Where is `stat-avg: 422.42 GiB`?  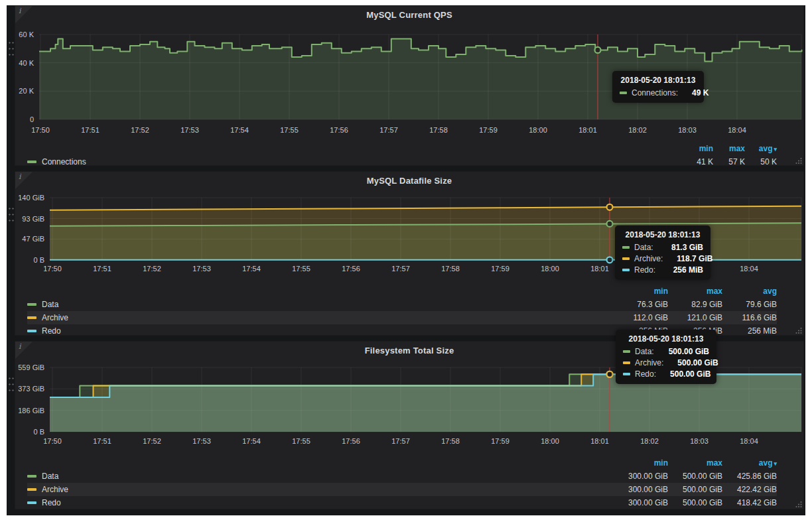 stat-avg: 422.42 GiB is located at coordinates (750, 489).